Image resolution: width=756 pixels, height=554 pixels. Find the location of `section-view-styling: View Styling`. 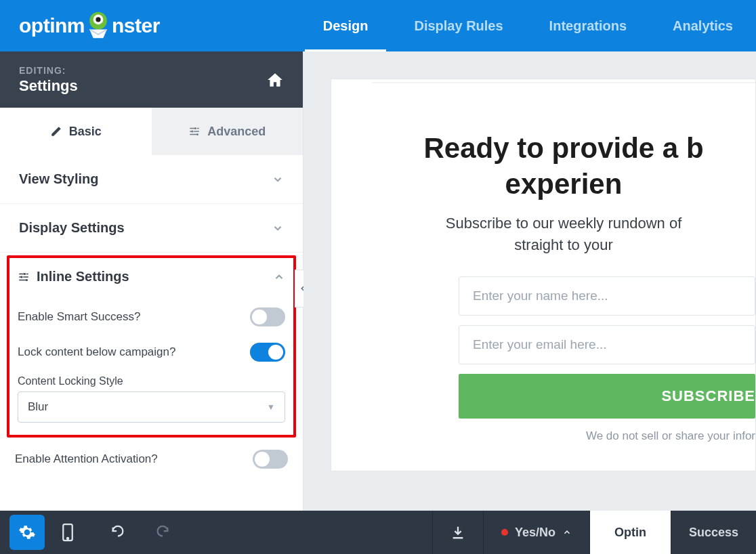

section-view-styling: View Styling is located at coordinates (152, 179).